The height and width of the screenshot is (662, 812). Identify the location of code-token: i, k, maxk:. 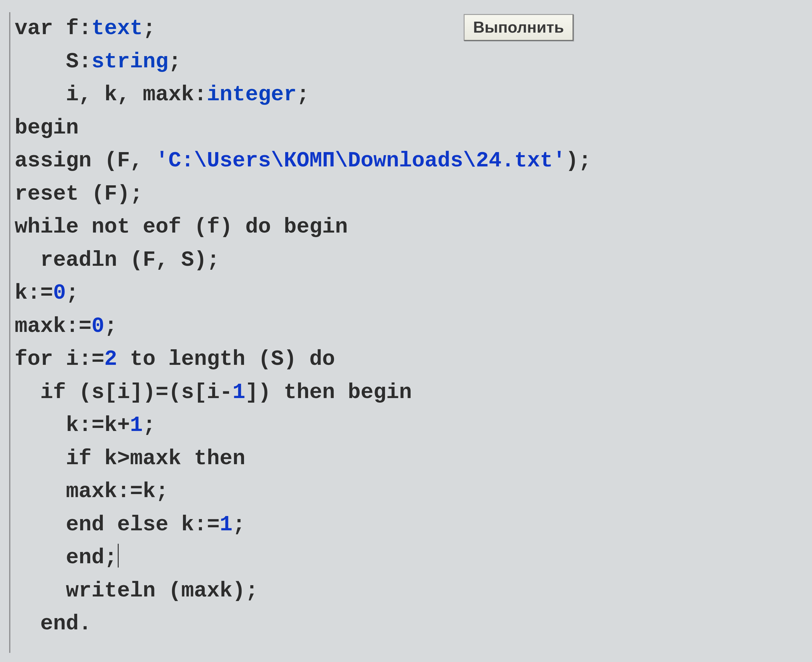
(137, 95).